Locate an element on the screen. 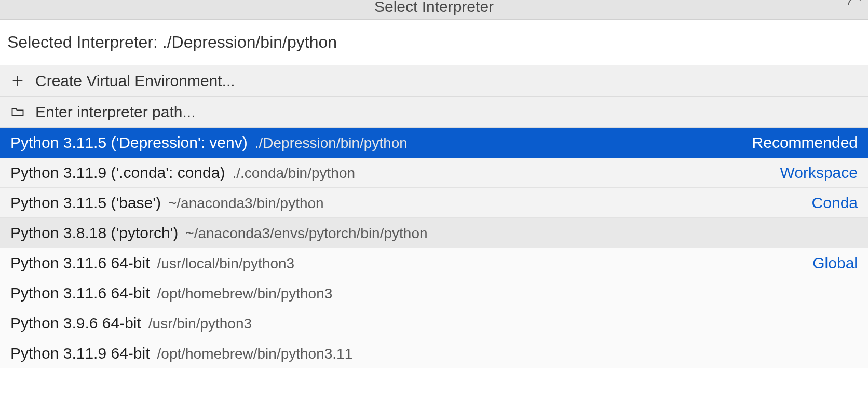  interpreter-badge: Recommended is located at coordinates (802, 143).